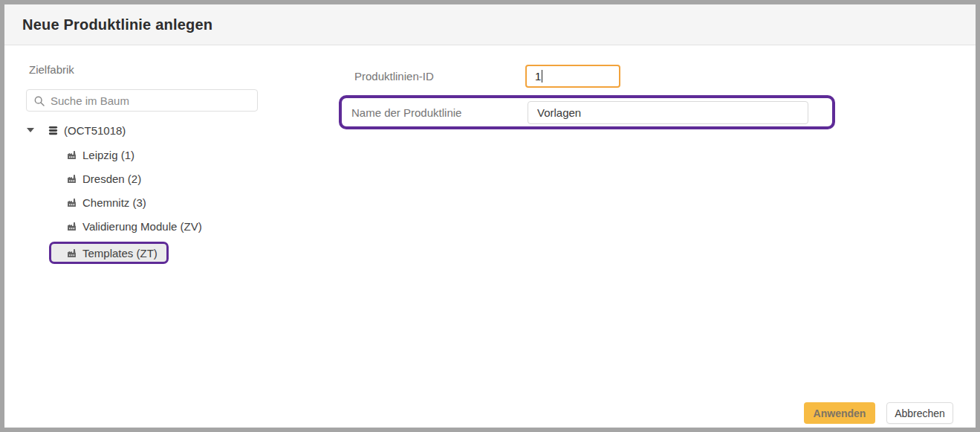 This screenshot has height=432, width=980. I want to click on tree-search-box, so click(142, 100).